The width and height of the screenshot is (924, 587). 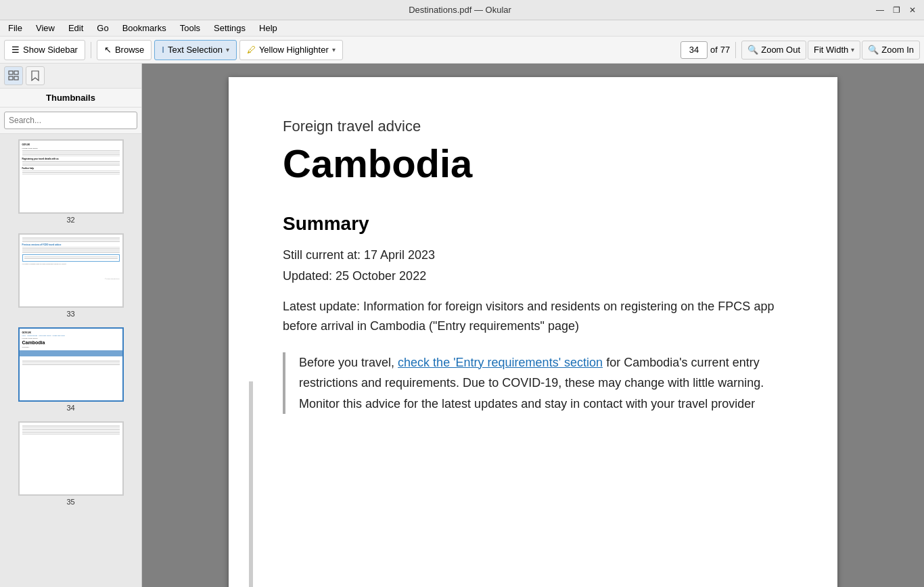 What do you see at coordinates (70, 408) in the screenshot?
I see `thumbnail-34-label: 34` at bounding box center [70, 408].